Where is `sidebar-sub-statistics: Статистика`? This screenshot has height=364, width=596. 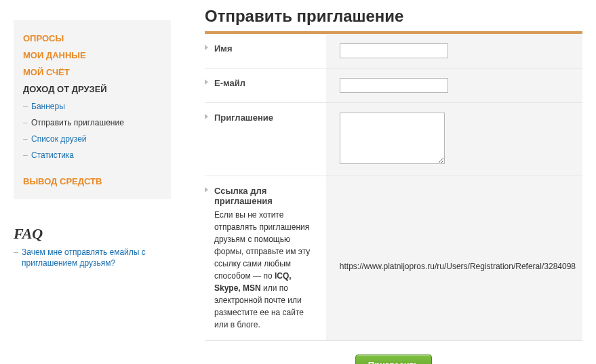 sidebar-sub-statistics: Статистика is located at coordinates (53, 155).